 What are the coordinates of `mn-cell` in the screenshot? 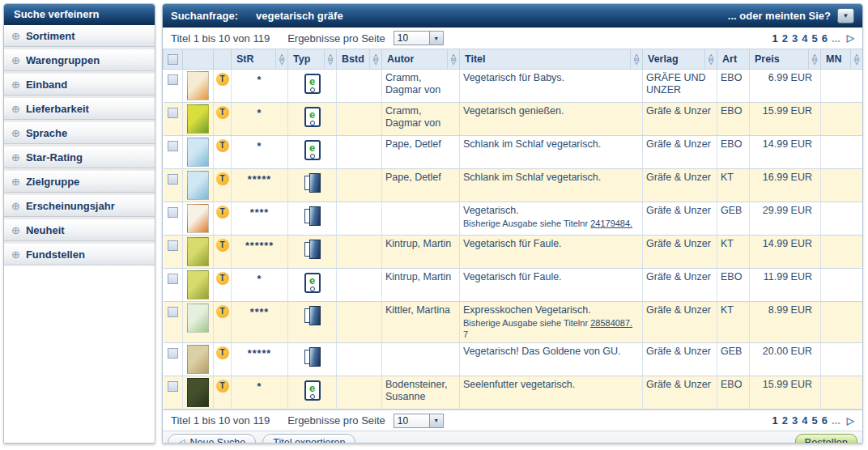 It's located at (842, 322).